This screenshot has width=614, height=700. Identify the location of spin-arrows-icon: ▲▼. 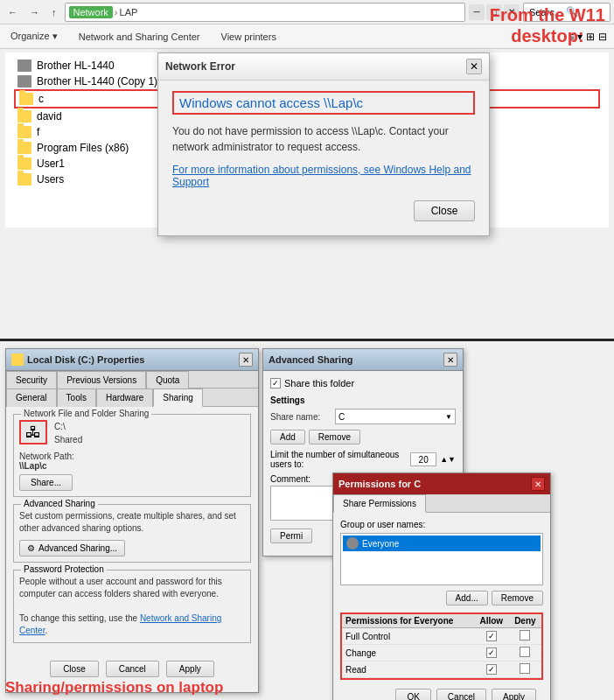
(448, 459).